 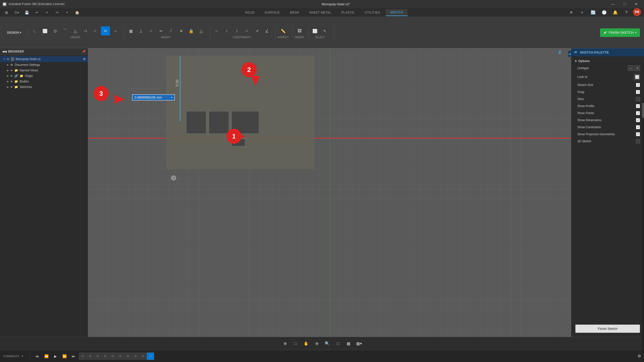 I want to click on close-button: ✕, so click(x=636, y=4).